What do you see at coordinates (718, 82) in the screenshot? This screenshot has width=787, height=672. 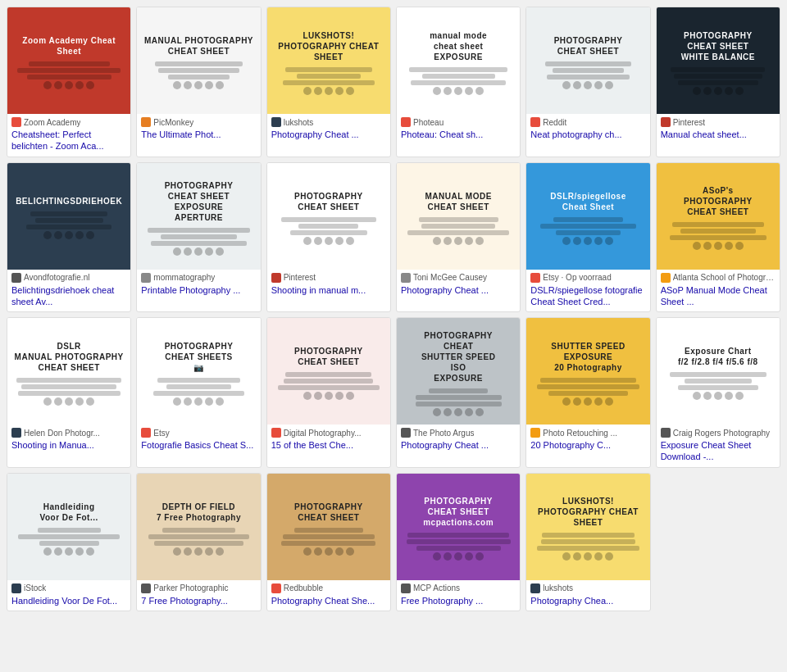 I see `gallery-item: PHOTOGRAPHY CHEAT SHEET WHITE BALANCEPin…` at bounding box center [718, 82].